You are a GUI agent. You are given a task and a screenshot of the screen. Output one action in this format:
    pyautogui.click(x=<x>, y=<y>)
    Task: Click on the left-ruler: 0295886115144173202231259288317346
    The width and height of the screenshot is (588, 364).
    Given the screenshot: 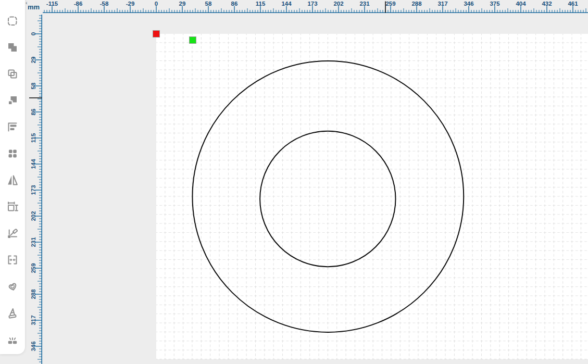 What is the action you would take?
    pyautogui.click(x=35, y=190)
    